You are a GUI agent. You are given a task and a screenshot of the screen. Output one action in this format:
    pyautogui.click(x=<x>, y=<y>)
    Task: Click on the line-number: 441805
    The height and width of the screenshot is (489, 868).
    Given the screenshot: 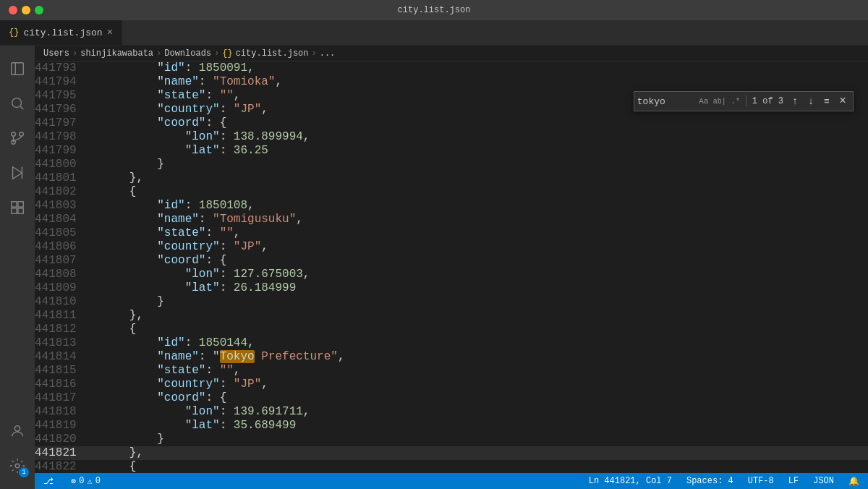 What is the action you would take?
    pyautogui.click(x=54, y=233)
    